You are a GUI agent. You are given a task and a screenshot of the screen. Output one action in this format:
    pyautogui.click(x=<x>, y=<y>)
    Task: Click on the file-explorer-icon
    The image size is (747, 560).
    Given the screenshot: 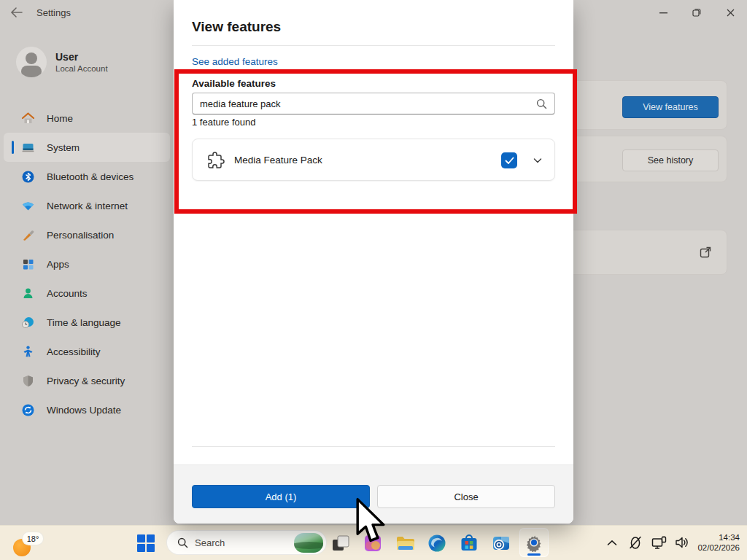 What is the action you would take?
    pyautogui.click(x=405, y=543)
    